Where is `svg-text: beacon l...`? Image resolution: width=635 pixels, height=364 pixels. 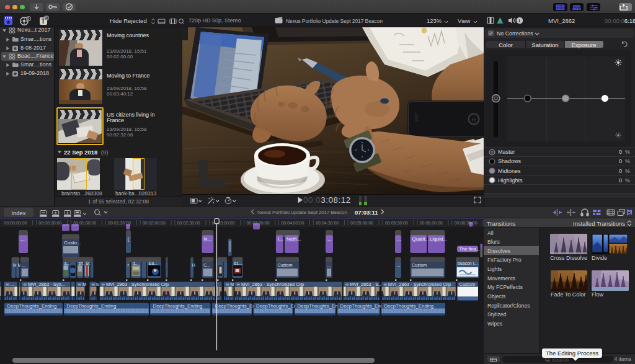 svg-text: beacon l... is located at coordinates (468, 263).